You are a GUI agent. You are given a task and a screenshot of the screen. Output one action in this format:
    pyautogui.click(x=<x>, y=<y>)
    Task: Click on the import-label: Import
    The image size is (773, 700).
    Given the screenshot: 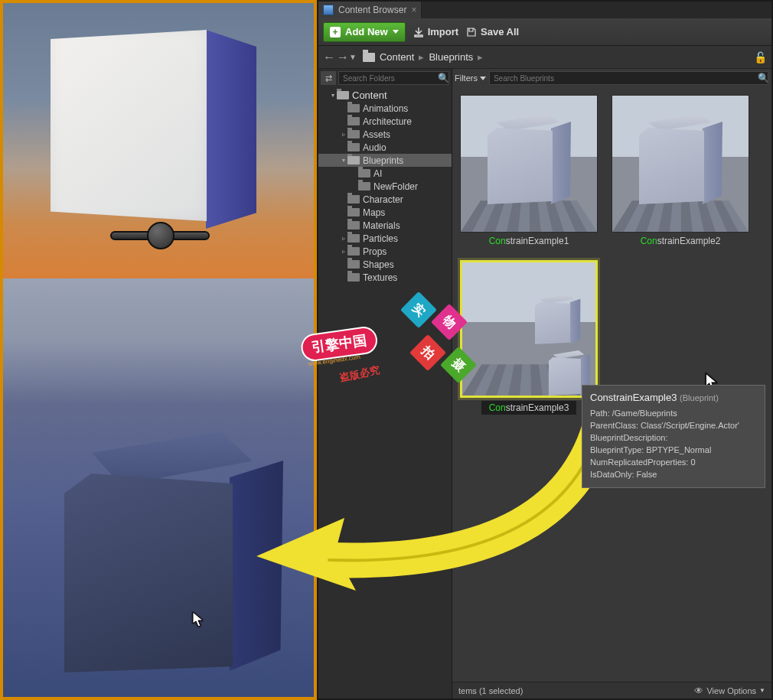 What is the action you would take?
    pyautogui.click(x=443, y=32)
    